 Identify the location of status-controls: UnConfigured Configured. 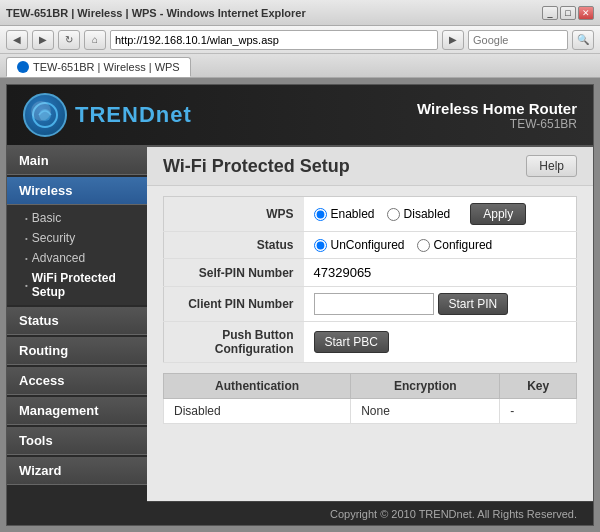
(440, 246).